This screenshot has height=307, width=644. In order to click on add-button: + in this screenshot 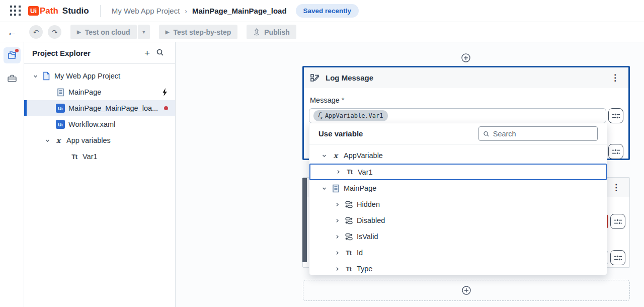, I will do `click(147, 53)`.